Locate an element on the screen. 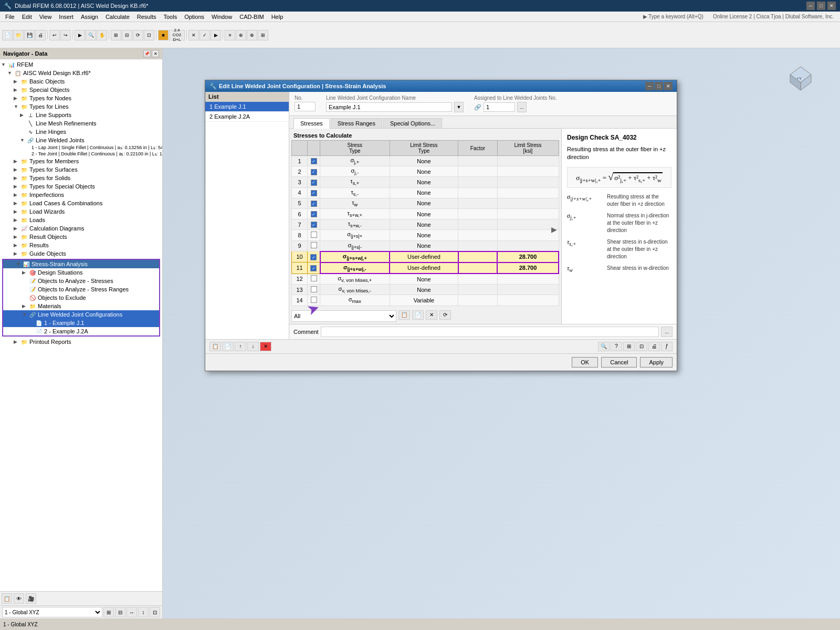 The height and width of the screenshot is (630, 840). tree-config-2: ▶ 📄 2 - Example J.2A is located at coordinates (81, 331).